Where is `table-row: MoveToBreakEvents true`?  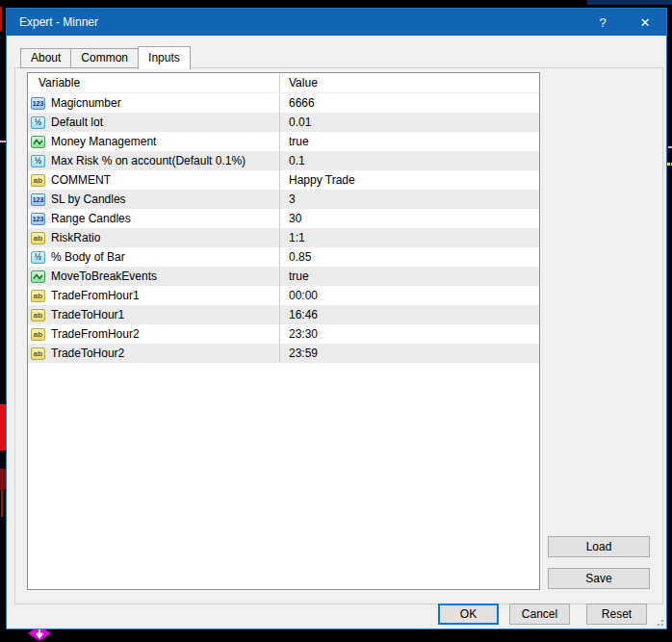
table-row: MoveToBreakEvents true is located at coordinates (283, 276).